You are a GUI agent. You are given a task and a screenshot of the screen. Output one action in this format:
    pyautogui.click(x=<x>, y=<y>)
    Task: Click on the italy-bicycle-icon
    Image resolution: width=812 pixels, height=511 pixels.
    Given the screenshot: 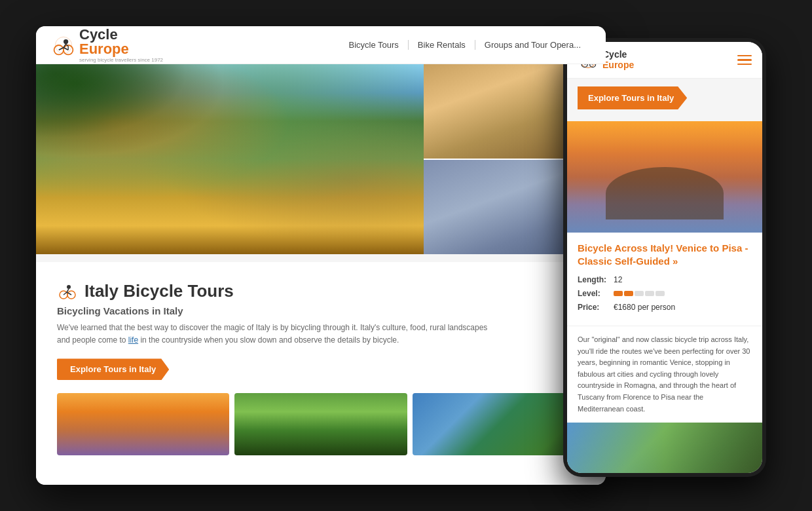 What is the action you would take?
    pyautogui.click(x=67, y=291)
    